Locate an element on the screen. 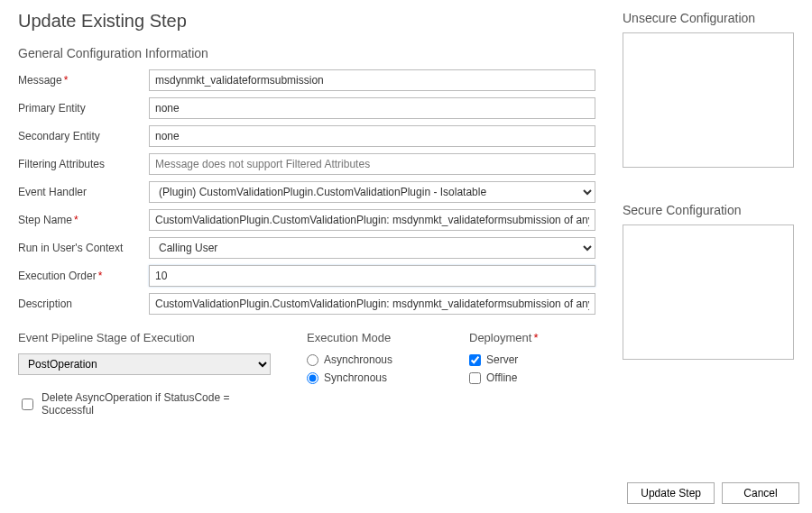  filtering-attributes-input is located at coordinates (372, 164).